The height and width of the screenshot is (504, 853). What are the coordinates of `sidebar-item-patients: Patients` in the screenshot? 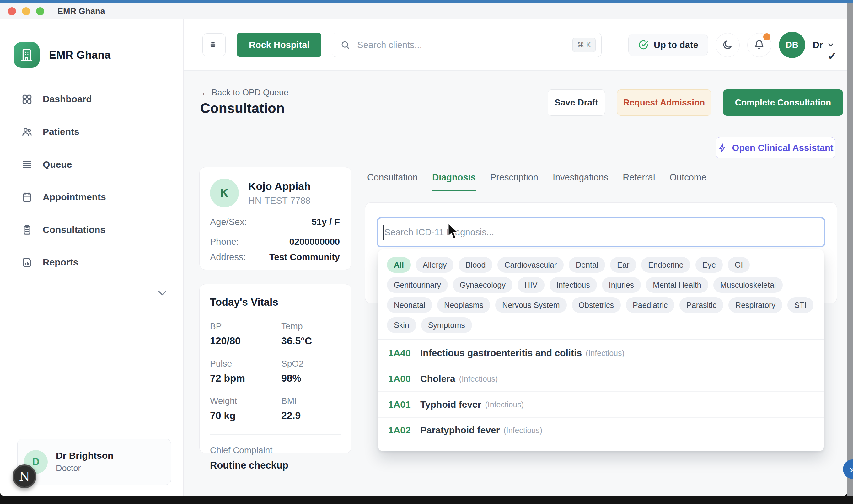 It's located at (92, 132).